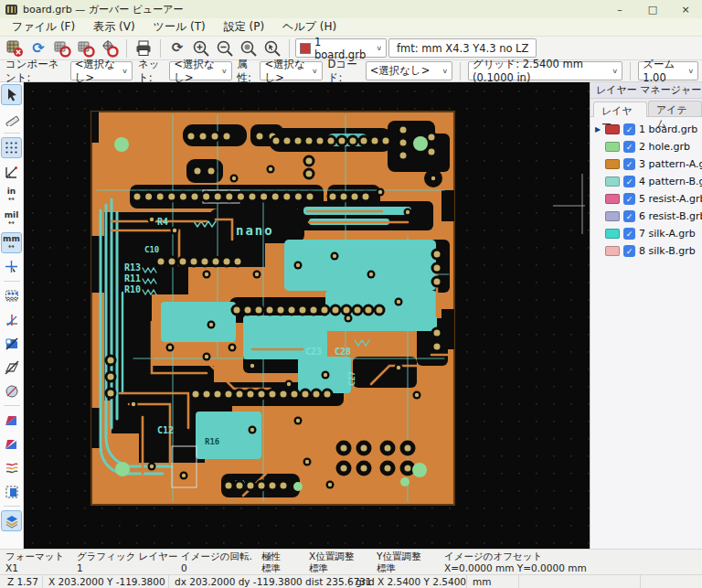 This screenshot has width=702, height=588. Describe the element at coordinates (286, 71) in the screenshot. I see `attribute-value: <選択なし>` at that location.